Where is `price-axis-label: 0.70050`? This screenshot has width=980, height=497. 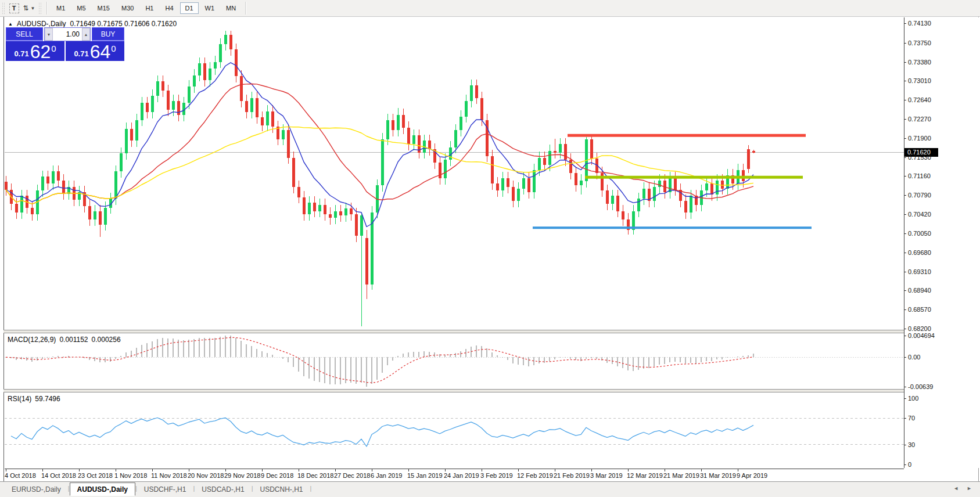 price-axis-label: 0.70050 is located at coordinates (920, 233).